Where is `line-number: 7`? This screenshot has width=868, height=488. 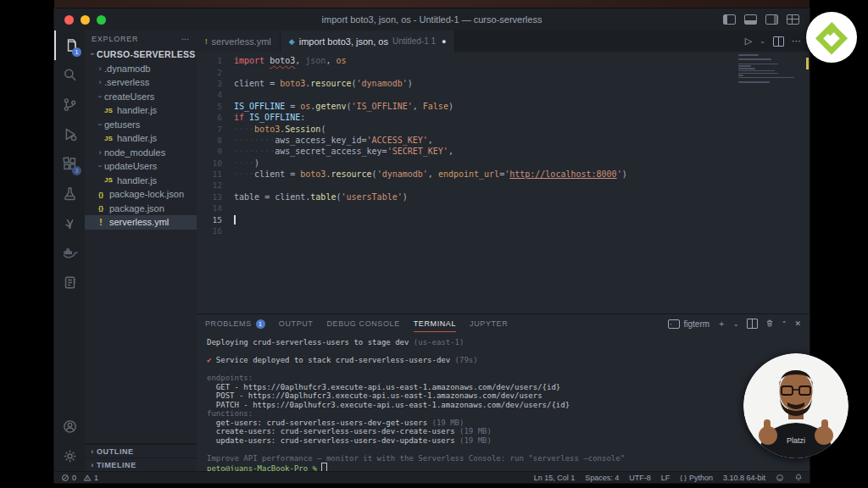 line-number: 7 is located at coordinates (209, 129).